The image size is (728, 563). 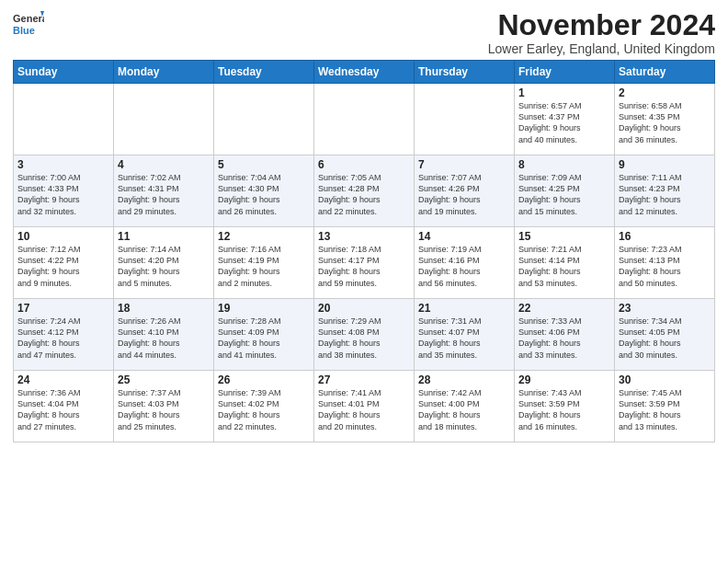 I want to click on header-sunday: Sunday, so click(x=64, y=72).